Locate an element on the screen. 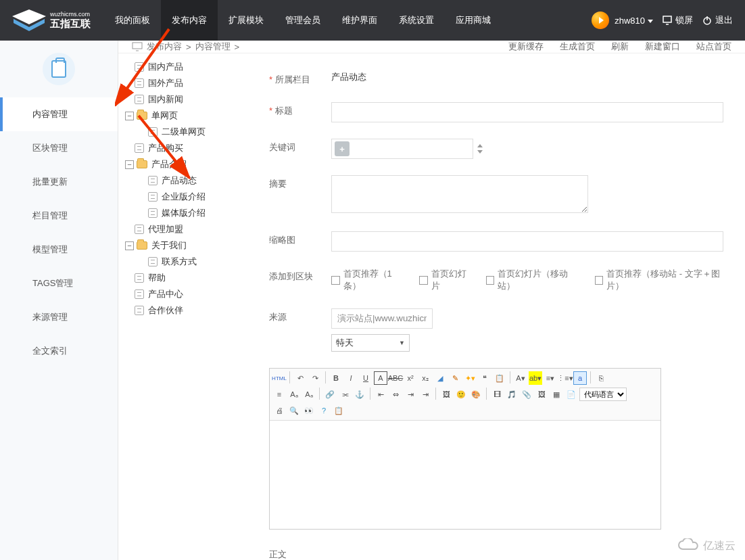 This screenshot has height=560, width=745. link-icon: 🔗 is located at coordinates (330, 394).